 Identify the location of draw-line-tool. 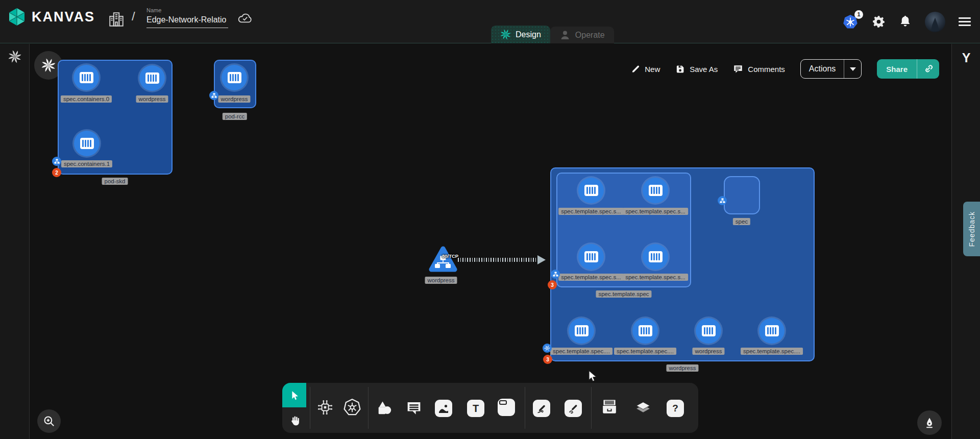
(542, 408).